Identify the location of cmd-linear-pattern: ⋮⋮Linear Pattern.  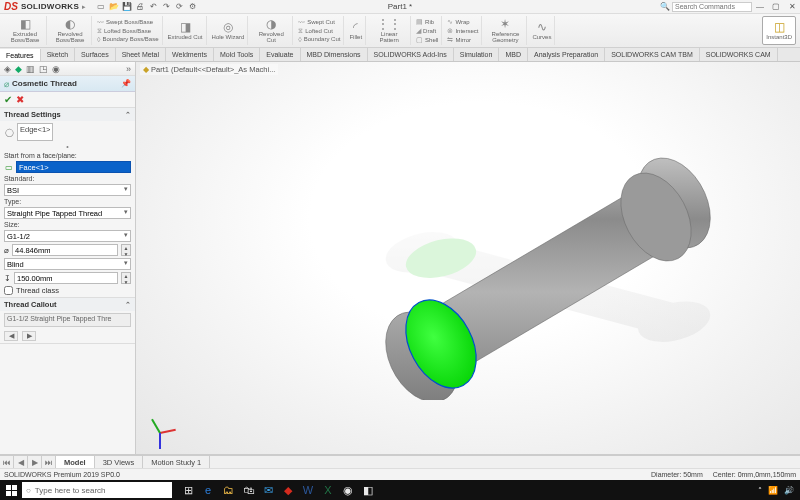
(390, 30).